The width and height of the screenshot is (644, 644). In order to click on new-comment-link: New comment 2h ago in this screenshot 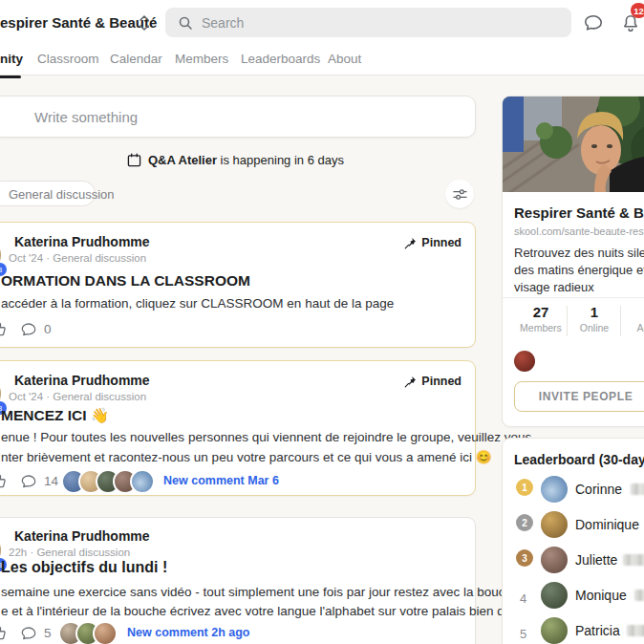, I will do `click(189, 633)`.